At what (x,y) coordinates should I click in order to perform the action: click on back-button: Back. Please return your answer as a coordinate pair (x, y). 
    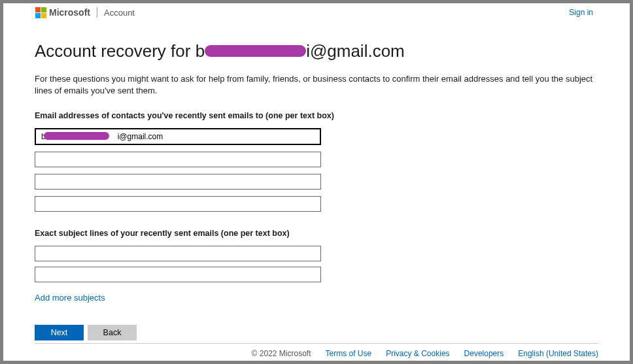
    Looking at the image, I should click on (112, 333).